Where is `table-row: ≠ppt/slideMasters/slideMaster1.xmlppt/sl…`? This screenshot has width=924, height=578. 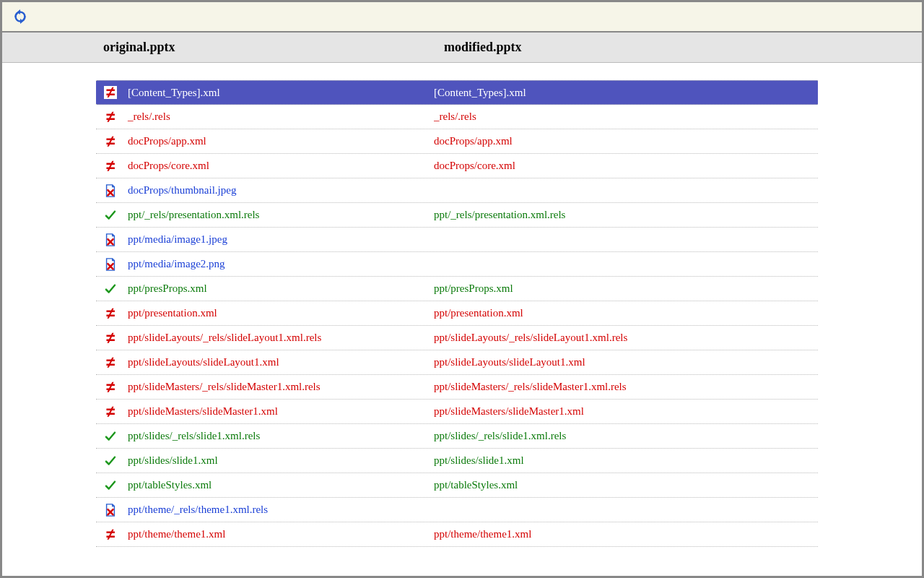
table-row: ≠ppt/slideMasters/slideMaster1.xmlppt/sl… is located at coordinates (457, 412).